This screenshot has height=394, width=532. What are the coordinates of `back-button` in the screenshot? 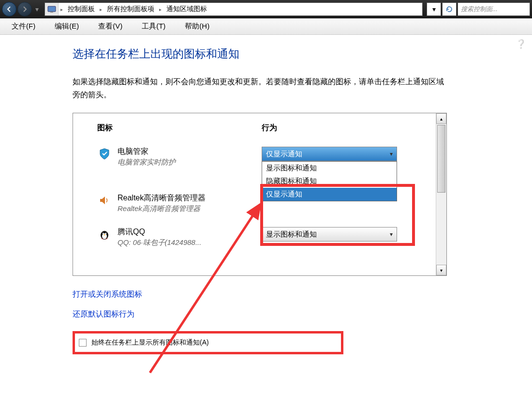 It's located at (9, 9).